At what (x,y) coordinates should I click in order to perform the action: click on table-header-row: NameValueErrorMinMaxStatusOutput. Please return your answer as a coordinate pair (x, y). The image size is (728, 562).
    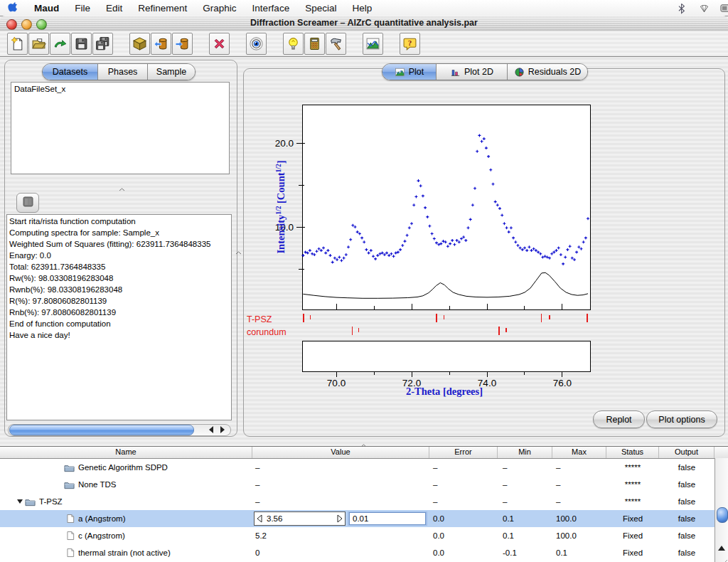
    Looking at the image, I should click on (364, 452).